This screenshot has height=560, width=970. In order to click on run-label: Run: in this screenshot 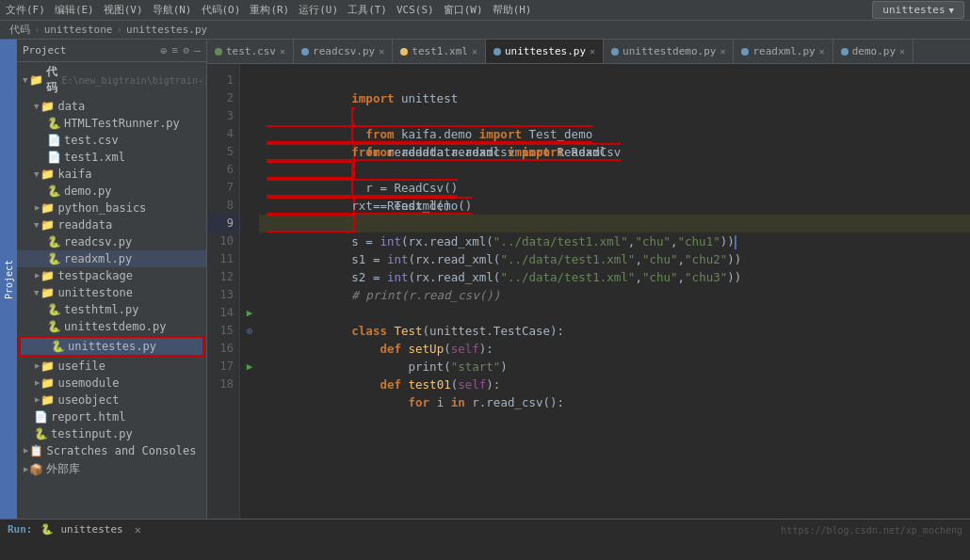, I will do `click(21, 529)`.